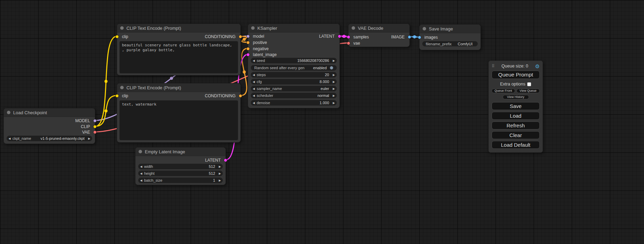  What do you see at coordinates (95, 127) in the screenshot?
I see `output-port-clip` at bounding box center [95, 127].